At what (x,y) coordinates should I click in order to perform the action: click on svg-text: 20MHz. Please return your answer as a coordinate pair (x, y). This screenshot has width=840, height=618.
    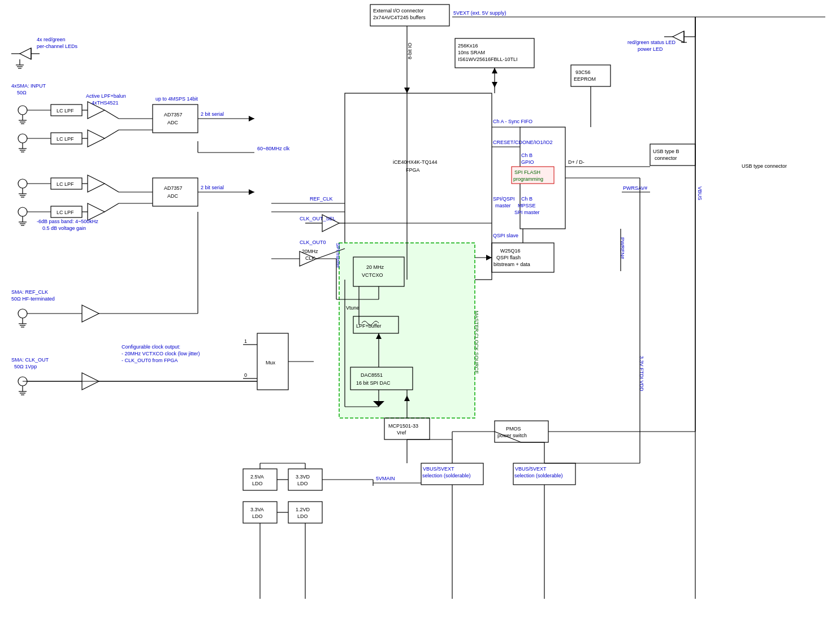
    Looking at the image, I should click on (310, 251).